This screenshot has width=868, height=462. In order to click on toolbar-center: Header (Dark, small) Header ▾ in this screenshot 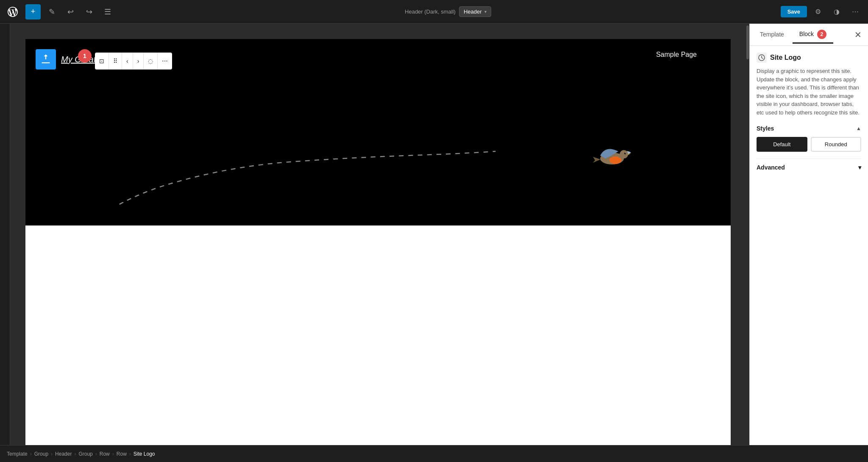, I will do `click(448, 12)`.